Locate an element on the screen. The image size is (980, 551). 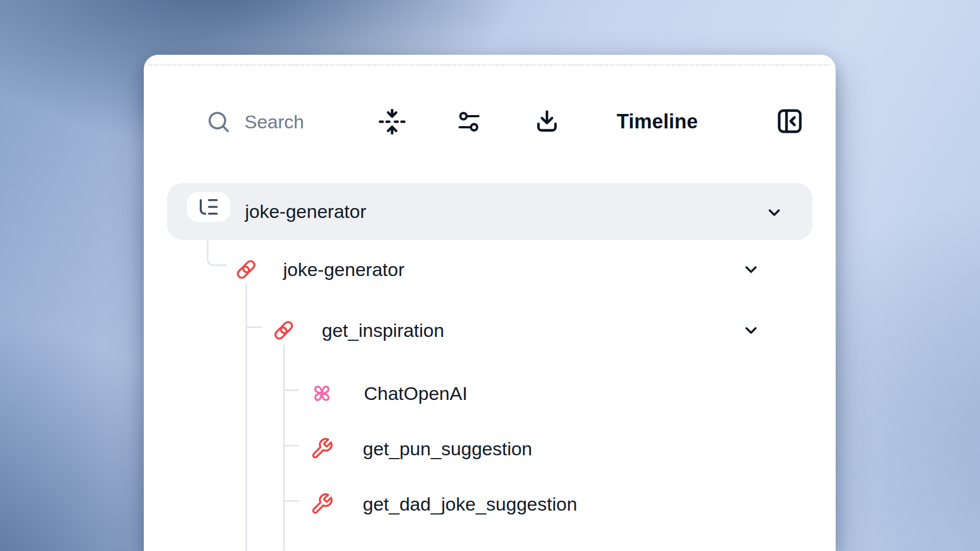
search-icon is located at coordinates (218, 122).